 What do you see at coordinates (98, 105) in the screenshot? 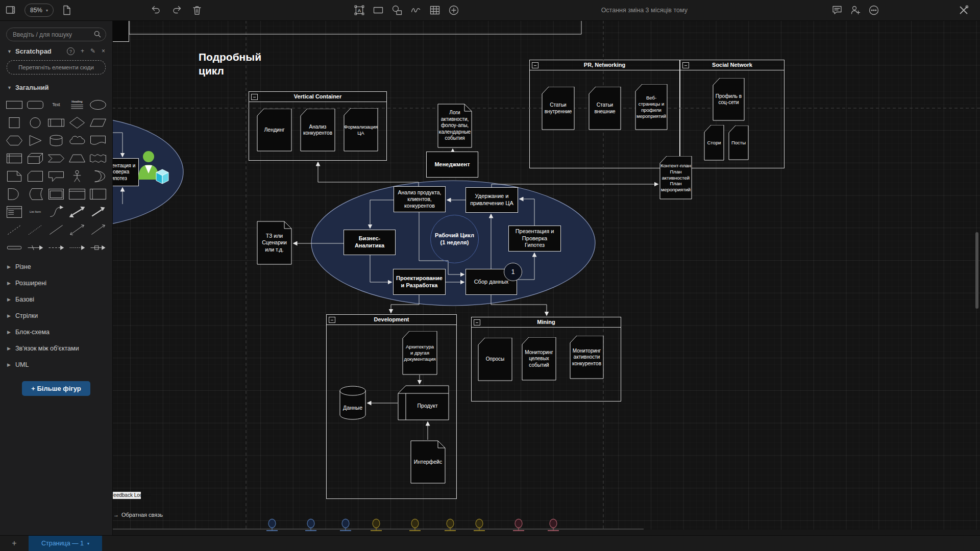
I see `palette-shape-ellipse` at bounding box center [98, 105].